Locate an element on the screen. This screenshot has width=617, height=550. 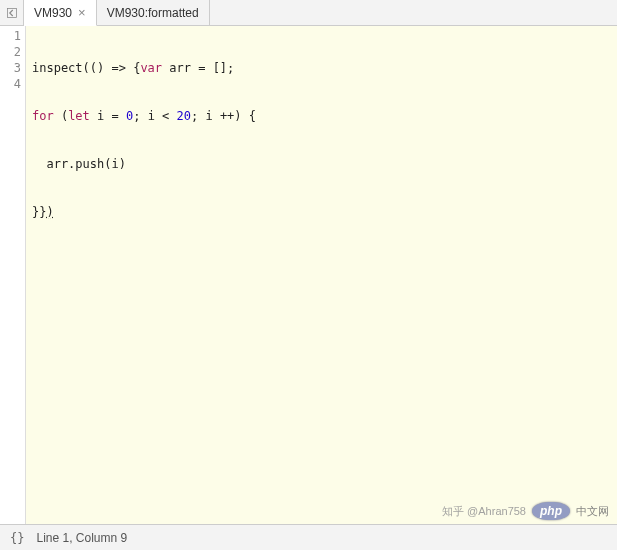
tab-label: VM930:formatted is located at coordinates (153, 13).